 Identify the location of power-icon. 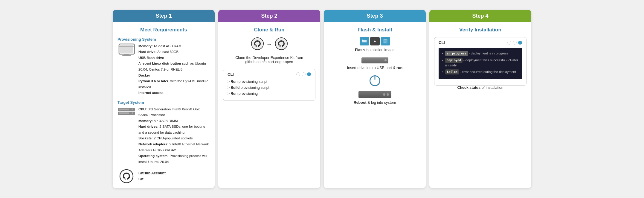
(375, 81).